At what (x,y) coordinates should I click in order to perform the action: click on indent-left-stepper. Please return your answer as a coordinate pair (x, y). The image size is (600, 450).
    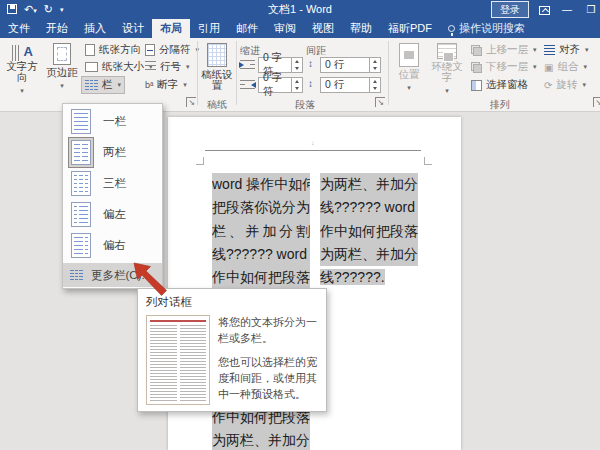
    Looking at the image, I should click on (298, 65).